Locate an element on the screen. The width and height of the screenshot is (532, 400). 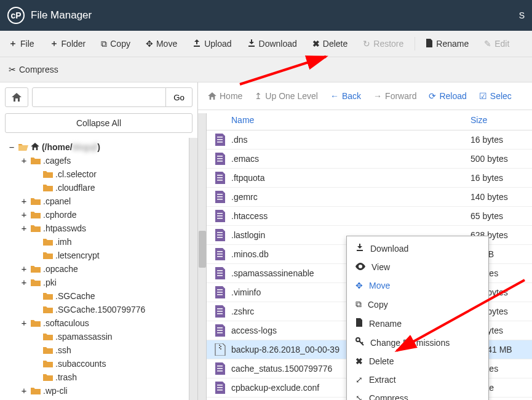
ctx-move: ✥Move is located at coordinates (418, 286).